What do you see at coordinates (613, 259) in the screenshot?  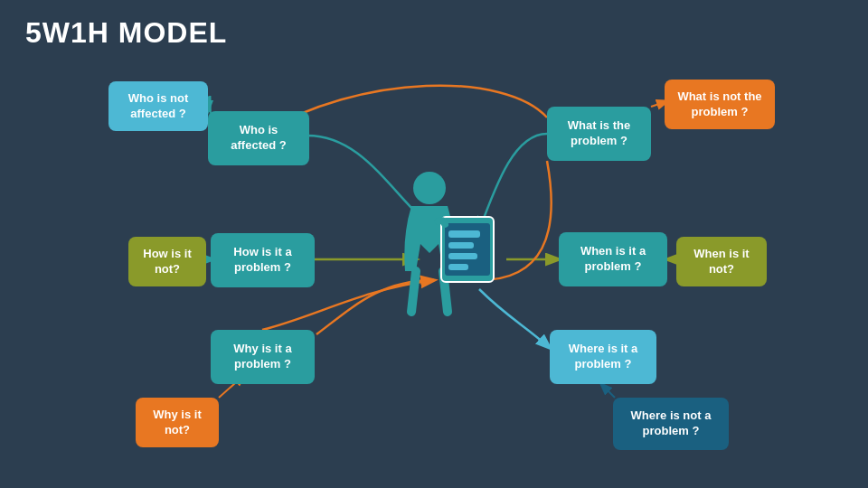 I see `box-when-problem: When is it aproblem ?` at bounding box center [613, 259].